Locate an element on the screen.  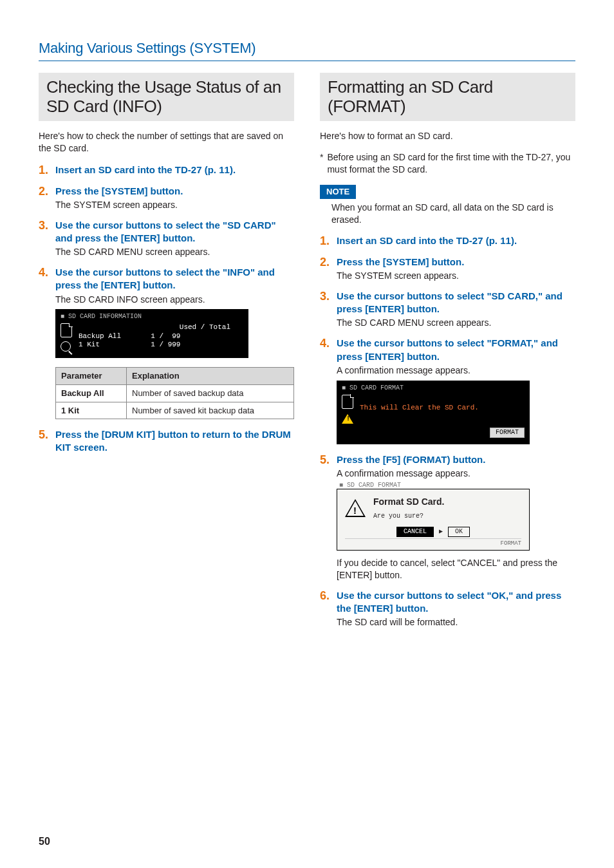
table-cell: Number of saved backup data is located at coordinates (210, 393).